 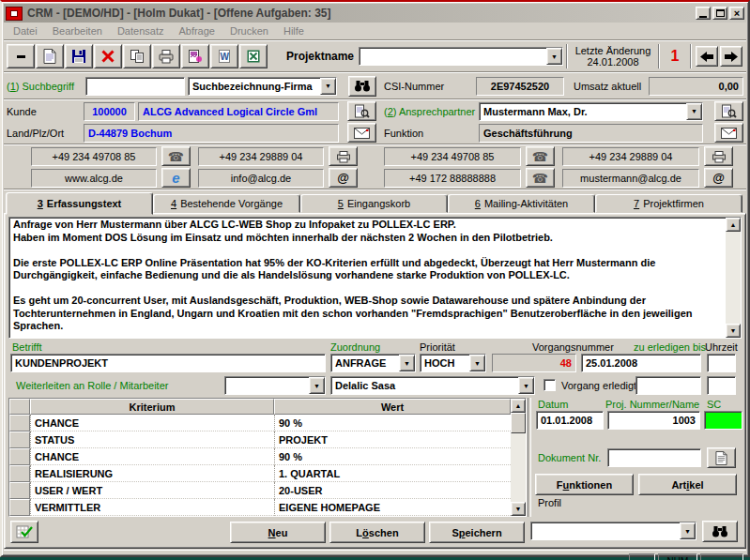 I want to click on excel-export-button, so click(x=253, y=56).